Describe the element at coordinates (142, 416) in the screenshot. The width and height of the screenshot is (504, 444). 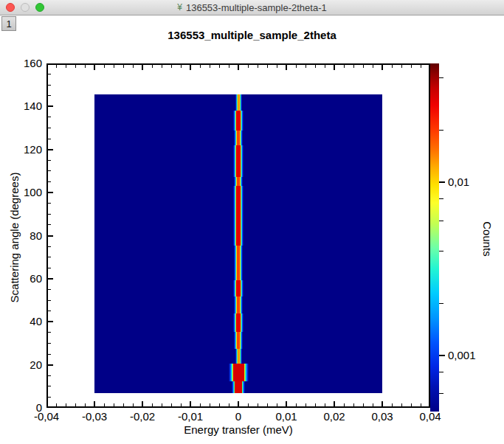
I see `x-axis-tick-label: -0,02` at that location.